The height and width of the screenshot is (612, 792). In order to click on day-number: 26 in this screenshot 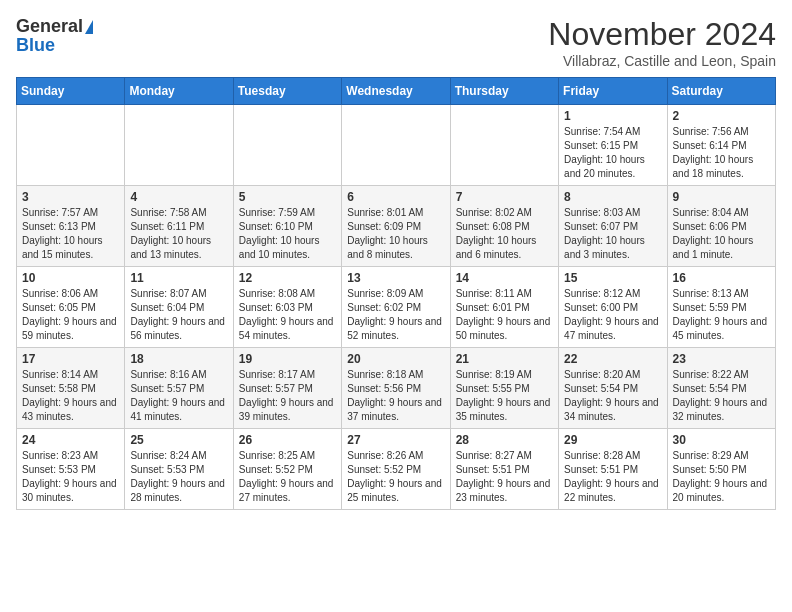, I will do `click(288, 440)`.